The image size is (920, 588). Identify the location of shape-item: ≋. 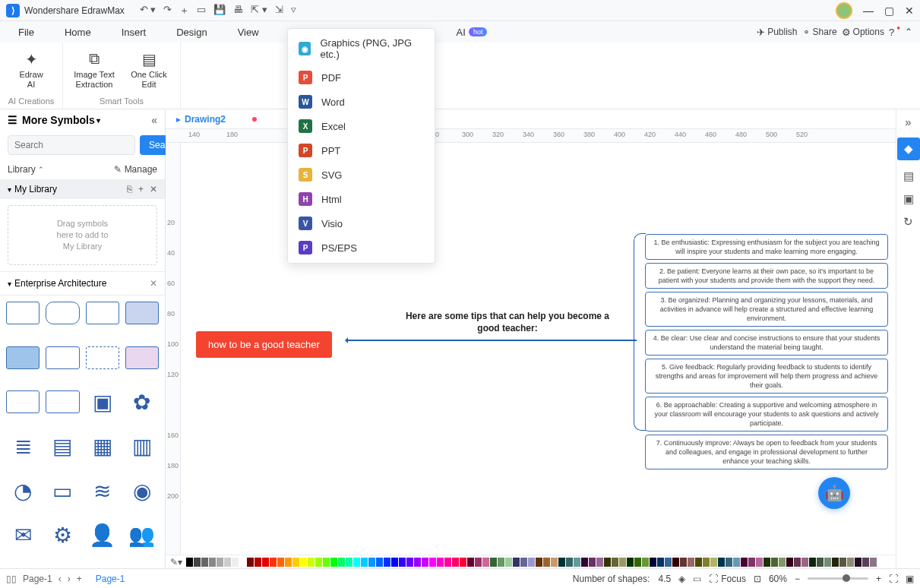
(103, 491).